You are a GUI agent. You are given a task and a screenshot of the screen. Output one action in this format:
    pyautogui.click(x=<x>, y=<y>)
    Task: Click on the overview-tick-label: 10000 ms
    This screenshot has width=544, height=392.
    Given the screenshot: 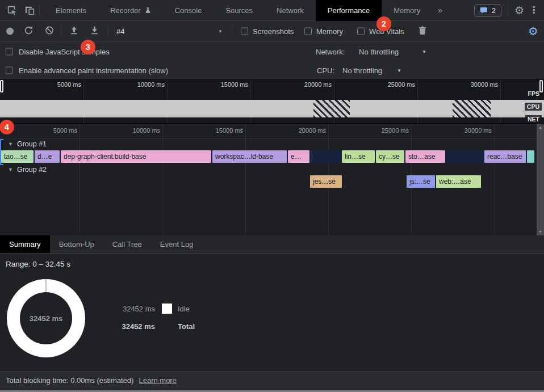 What is the action you would take?
    pyautogui.click(x=144, y=85)
    